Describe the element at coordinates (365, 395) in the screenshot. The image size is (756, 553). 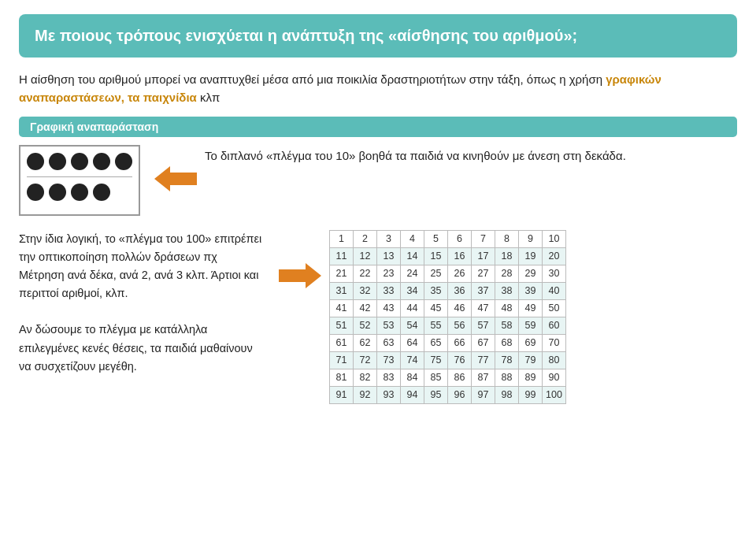
I see `grid-cell-92: 92` at that location.